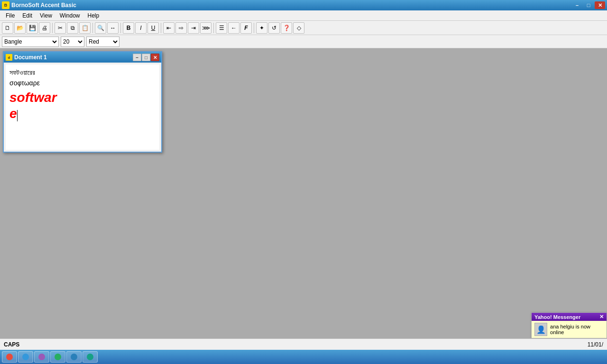 Image resolution: width=607 pixels, height=364 pixels. Describe the element at coordinates (45, 28) in the screenshot. I see `print-button: 🖨` at that location.